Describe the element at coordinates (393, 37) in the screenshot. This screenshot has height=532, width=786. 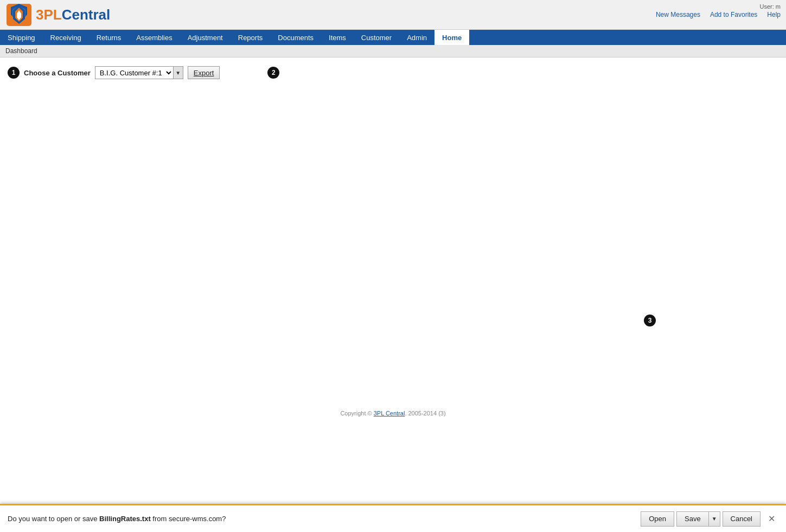
I see `nav-bar: Shipping Receiving Returns Assemblies Ad…` at that location.